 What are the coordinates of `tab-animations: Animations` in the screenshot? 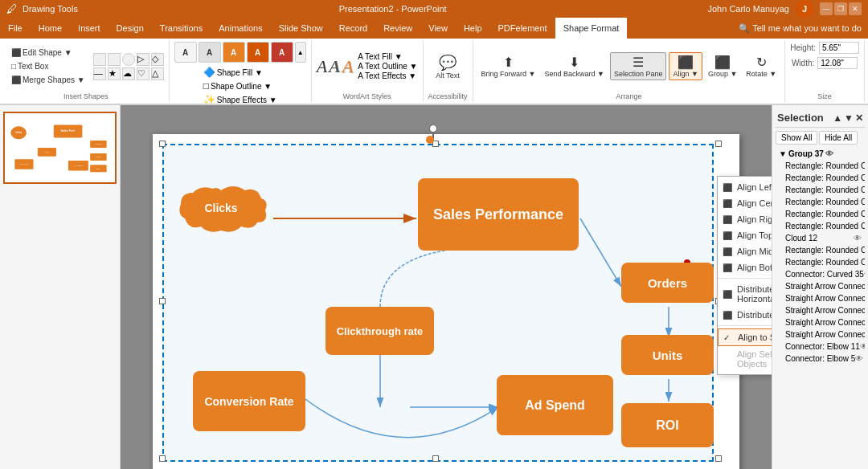 It's located at (240, 28).